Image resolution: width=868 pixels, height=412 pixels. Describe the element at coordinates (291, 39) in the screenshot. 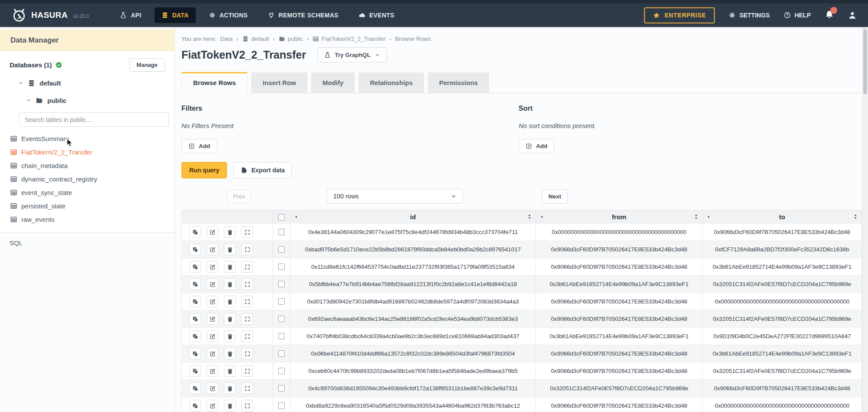

I see `breadcrumb-item-public: public` at that location.